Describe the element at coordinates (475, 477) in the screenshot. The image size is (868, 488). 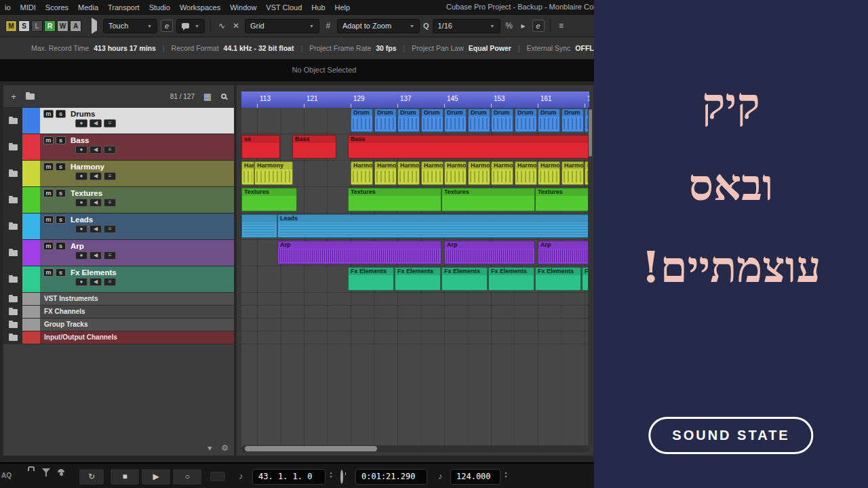
I see `tempo-display: 124.000` at that location.